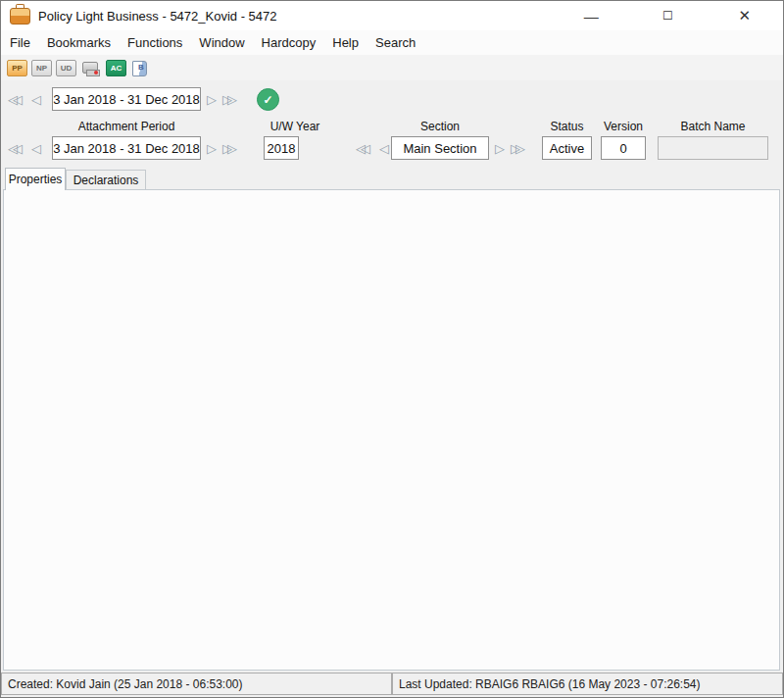 This screenshot has width=784, height=698. I want to click on toolbar-ac-button: AC, so click(116, 69).